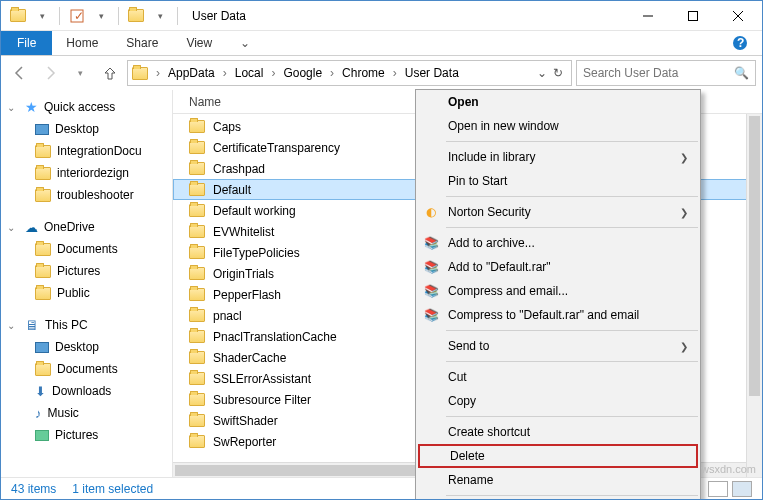  I want to click on window-title: User Data, so click(219, 16).